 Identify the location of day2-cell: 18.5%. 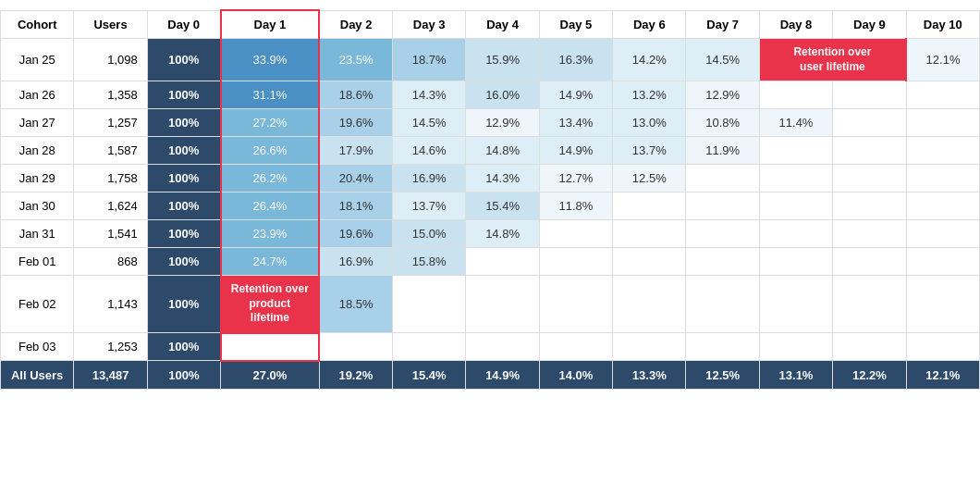
(355, 304).